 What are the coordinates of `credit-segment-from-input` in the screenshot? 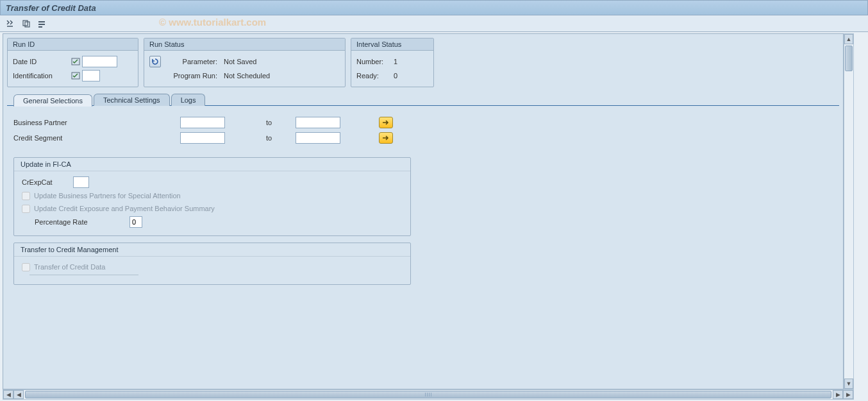 It's located at (203, 138).